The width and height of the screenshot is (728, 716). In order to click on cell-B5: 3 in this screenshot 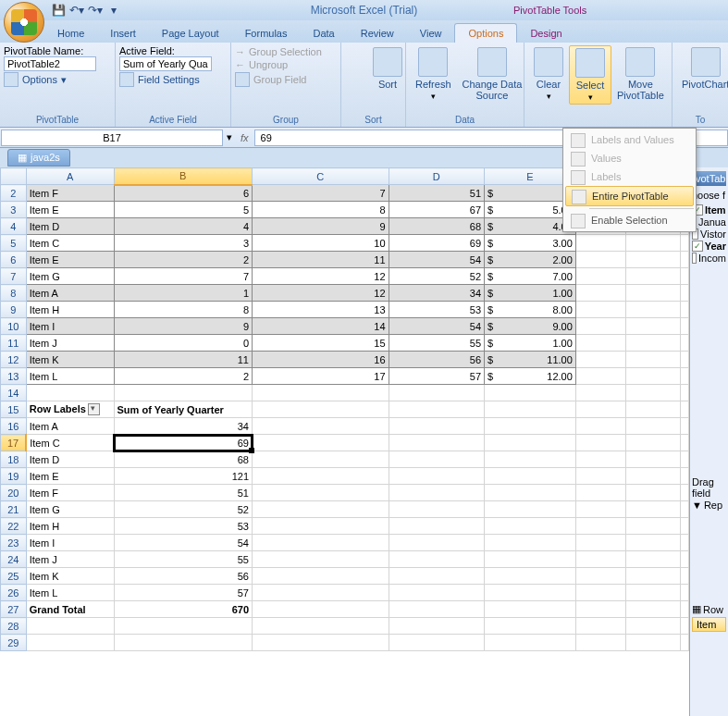, I will do `click(183, 243)`.